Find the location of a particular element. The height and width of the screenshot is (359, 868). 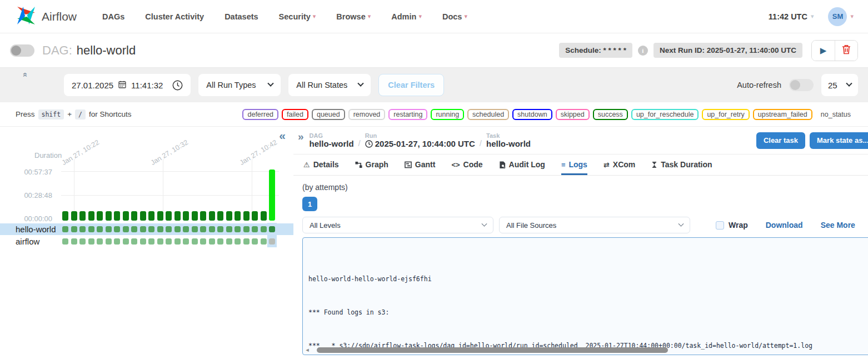

status-badge: shutdown is located at coordinates (532, 114).